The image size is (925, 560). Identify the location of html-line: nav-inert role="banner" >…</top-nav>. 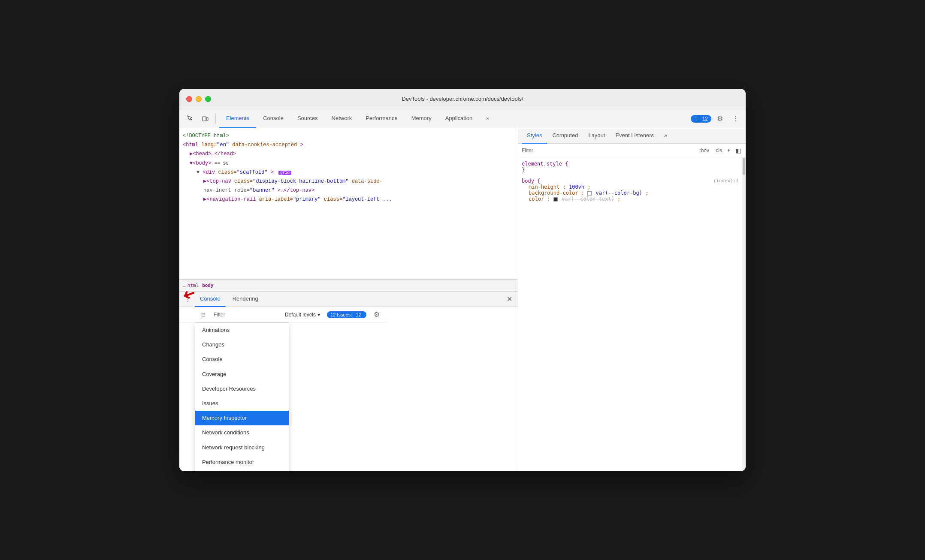
(348, 190).